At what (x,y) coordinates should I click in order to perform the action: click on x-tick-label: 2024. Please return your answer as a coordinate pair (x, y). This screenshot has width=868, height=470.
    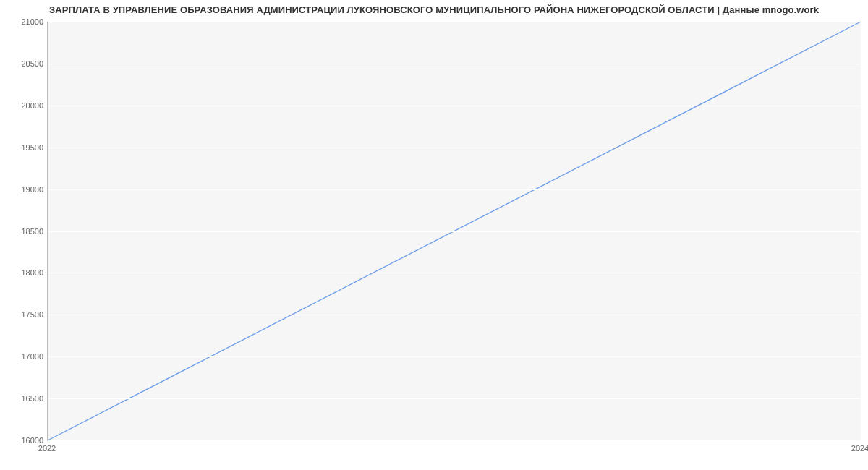
    Looking at the image, I should click on (859, 448).